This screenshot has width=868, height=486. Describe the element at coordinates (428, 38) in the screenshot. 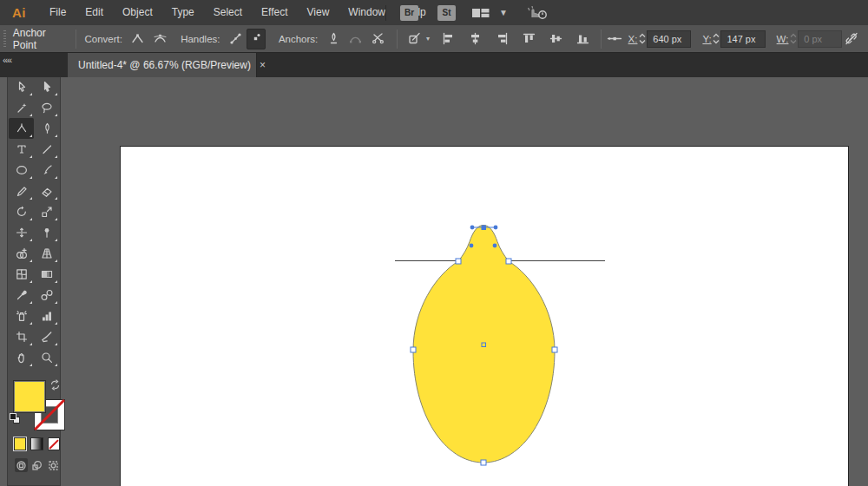

I see `chevron-down-icon: ▾` at that location.